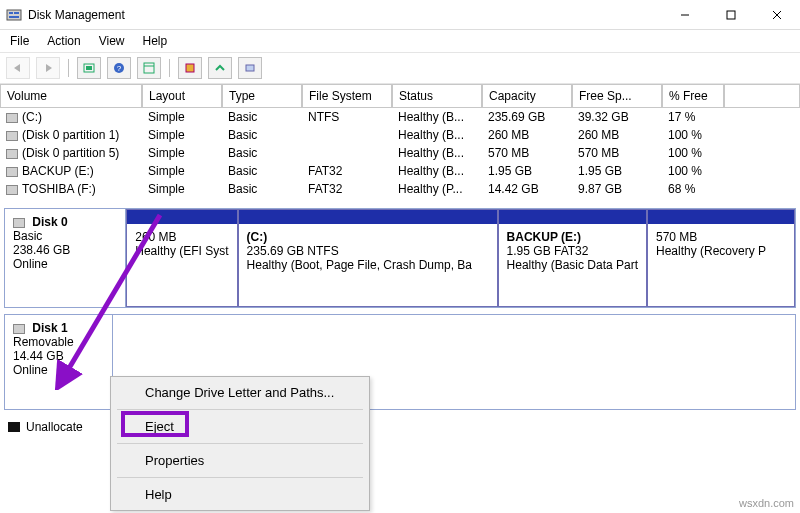  Describe the element at coordinates (89, 68) in the screenshot. I see `refresh-button` at that location.